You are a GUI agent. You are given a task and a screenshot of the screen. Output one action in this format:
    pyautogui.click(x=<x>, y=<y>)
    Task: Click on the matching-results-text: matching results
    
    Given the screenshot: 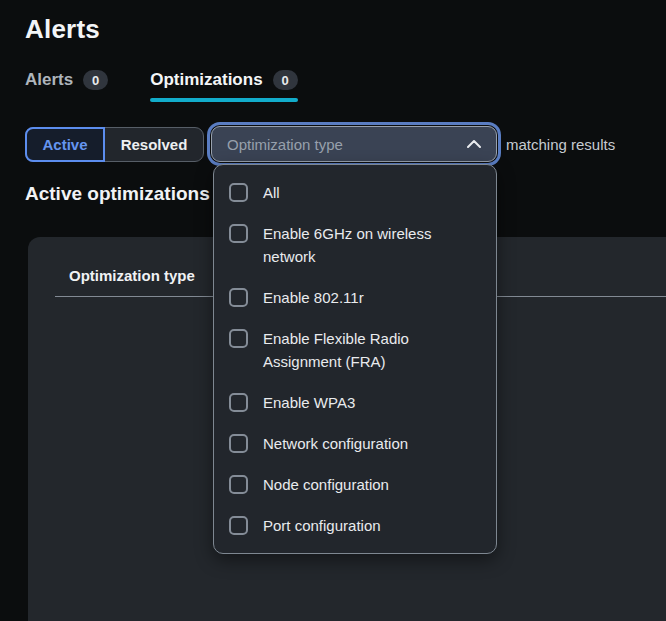 What is the action you would take?
    pyautogui.click(x=560, y=144)
    